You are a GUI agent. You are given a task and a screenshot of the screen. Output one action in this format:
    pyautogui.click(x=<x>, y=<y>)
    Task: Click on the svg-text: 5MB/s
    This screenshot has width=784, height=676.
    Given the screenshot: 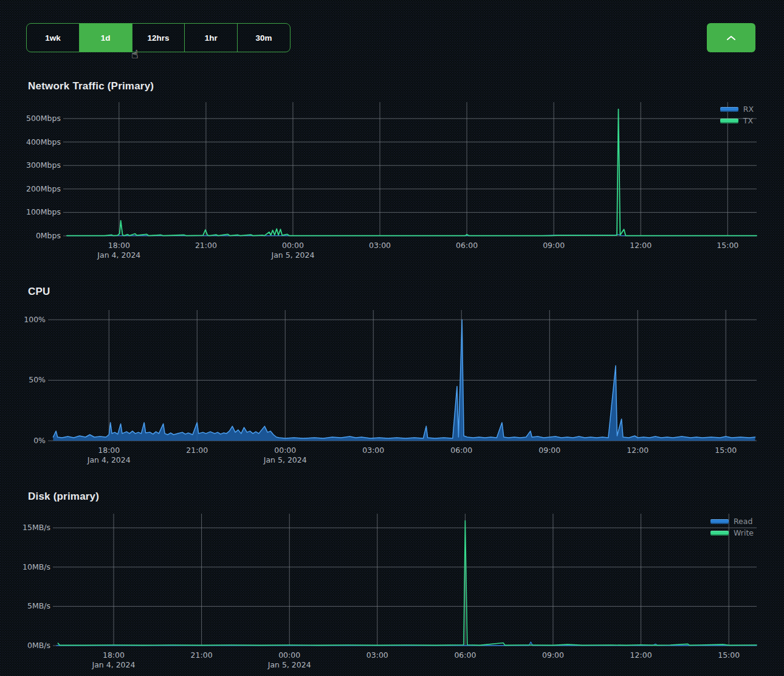 What is the action you would take?
    pyautogui.click(x=39, y=605)
    